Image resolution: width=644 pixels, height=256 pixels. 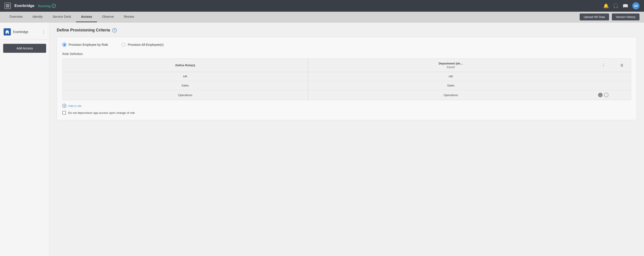 I want to click on role-definition-title: Role Definition, so click(x=347, y=54).